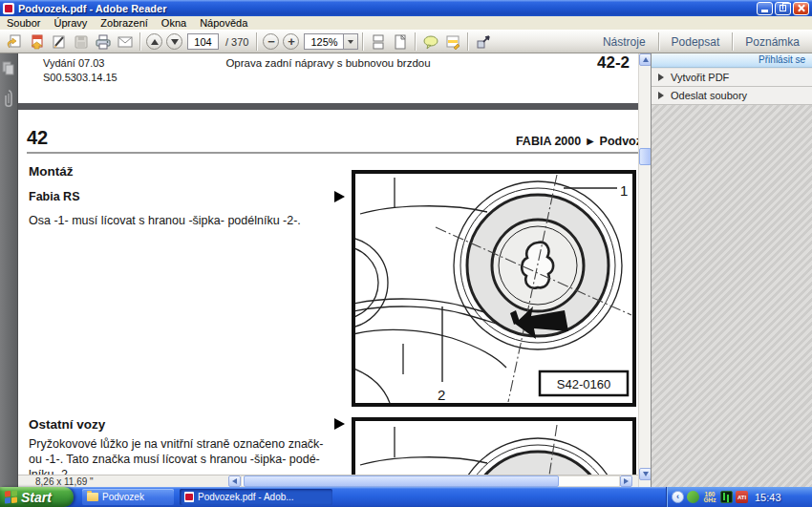 This screenshot has height=507, width=812. Describe the element at coordinates (678, 496) in the screenshot. I see `hide-icons-chevron: ‹` at that location.